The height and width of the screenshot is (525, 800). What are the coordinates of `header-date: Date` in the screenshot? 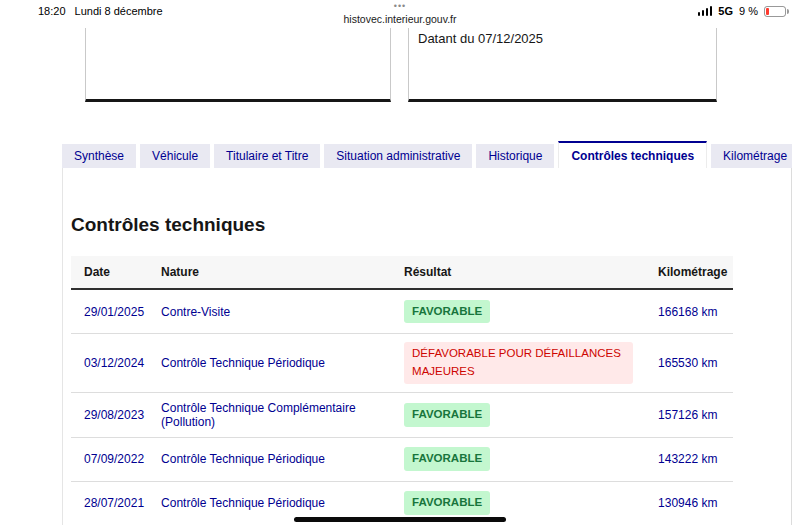 It's located at (110, 272).